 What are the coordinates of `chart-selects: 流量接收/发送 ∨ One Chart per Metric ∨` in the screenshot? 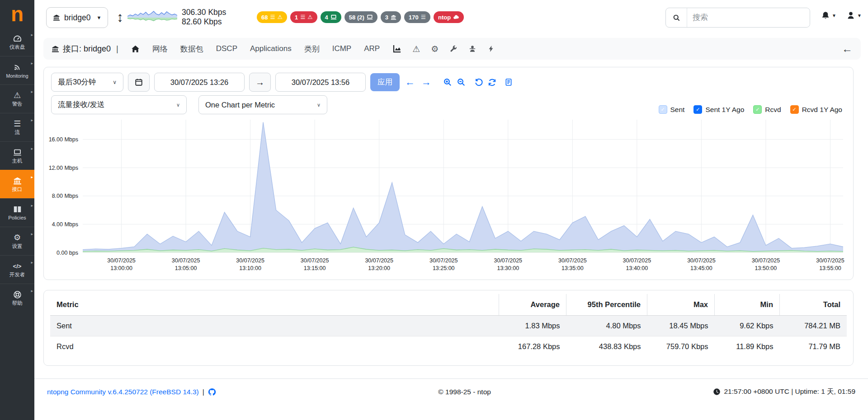 It's located at (189, 105).